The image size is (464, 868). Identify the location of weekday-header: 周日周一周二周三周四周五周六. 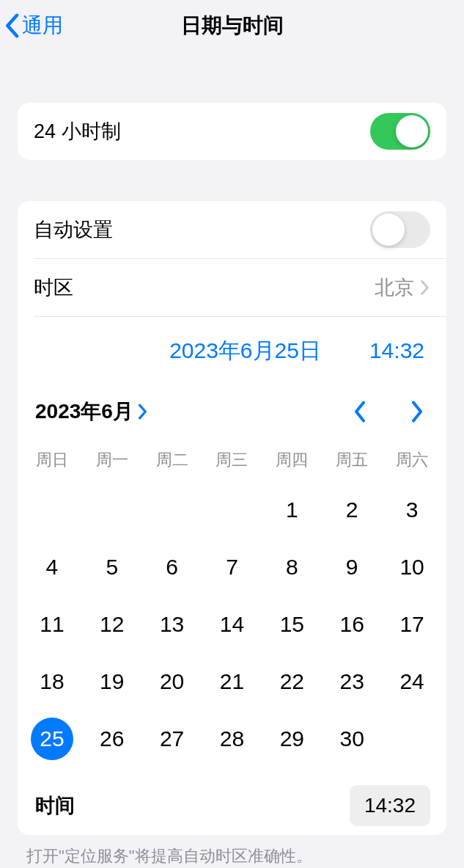
(232, 458).